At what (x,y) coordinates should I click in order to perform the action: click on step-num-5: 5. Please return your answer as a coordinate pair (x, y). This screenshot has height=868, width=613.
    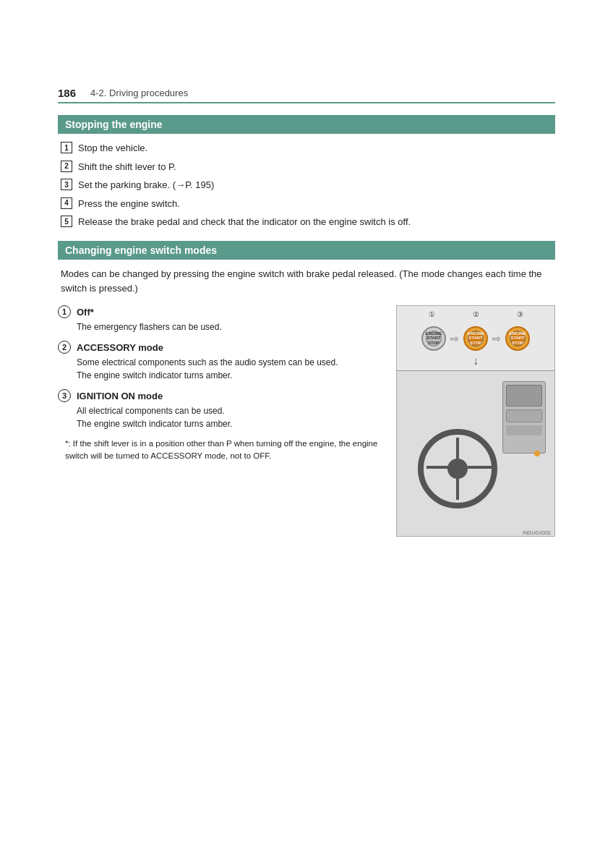
    Looking at the image, I should click on (67, 221).